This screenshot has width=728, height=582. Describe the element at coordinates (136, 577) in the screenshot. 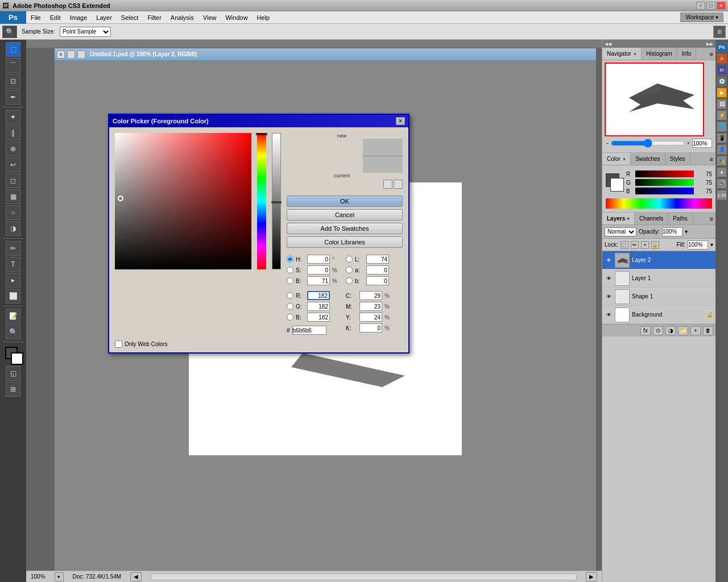

I see `scroll-left: ◀` at that location.